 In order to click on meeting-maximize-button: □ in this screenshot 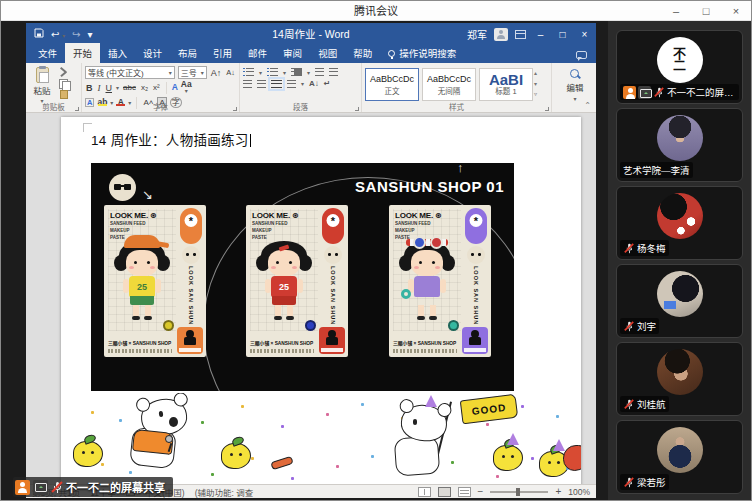, I will do `click(706, 11)`.